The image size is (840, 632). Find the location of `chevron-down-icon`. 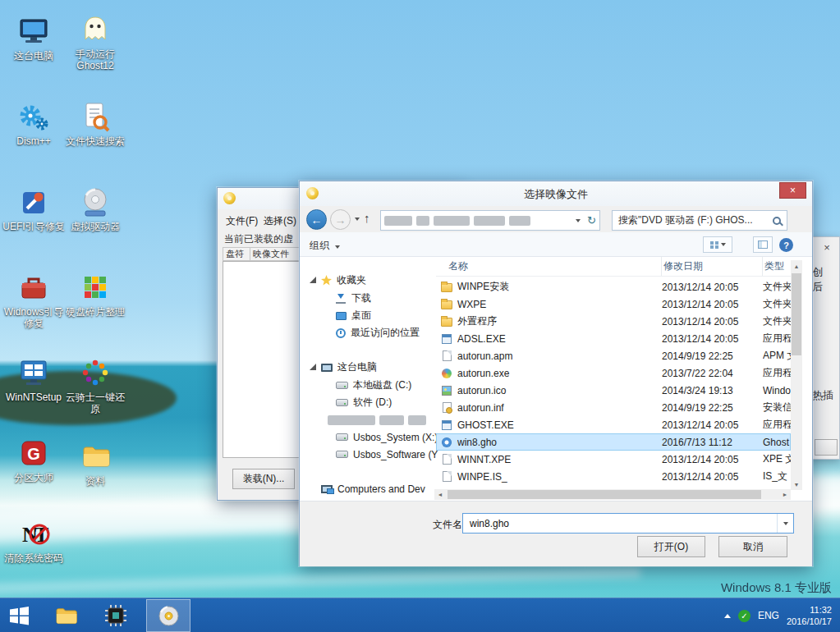

chevron-down-icon is located at coordinates (785, 524).